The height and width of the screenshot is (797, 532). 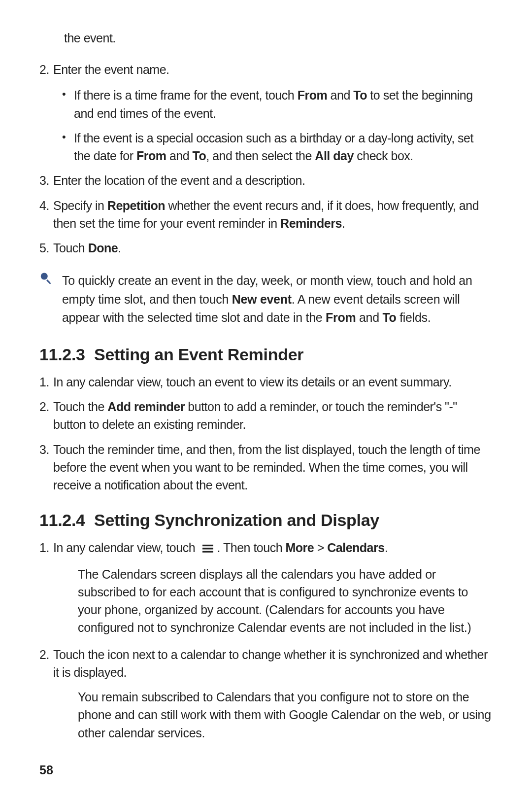 What do you see at coordinates (285, 601) in the screenshot?
I see `sync-step-1-detail: The Calendars screen displays all the ca…` at bounding box center [285, 601].